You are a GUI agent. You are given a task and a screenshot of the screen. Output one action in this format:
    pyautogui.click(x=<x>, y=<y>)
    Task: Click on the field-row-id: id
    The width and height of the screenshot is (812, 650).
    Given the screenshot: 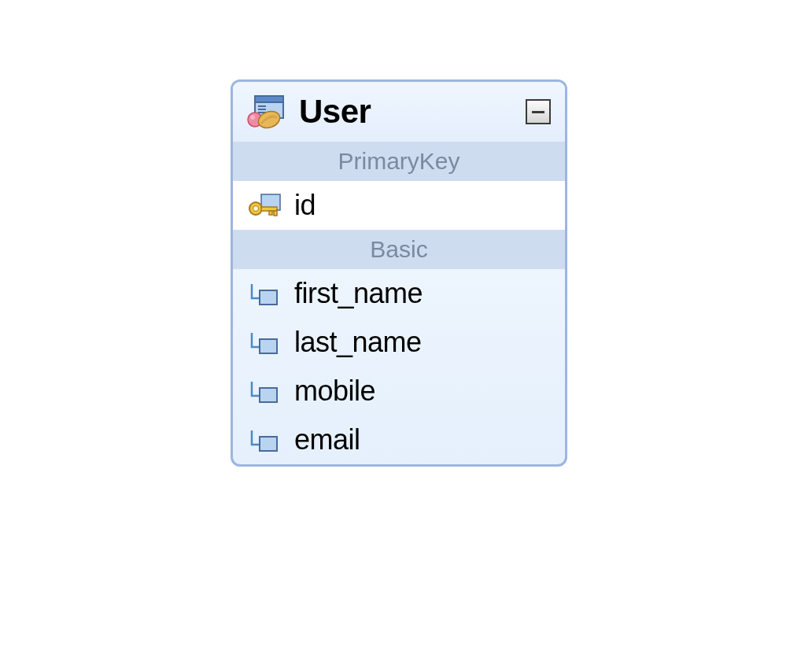 What is the action you would take?
    pyautogui.click(x=399, y=205)
    